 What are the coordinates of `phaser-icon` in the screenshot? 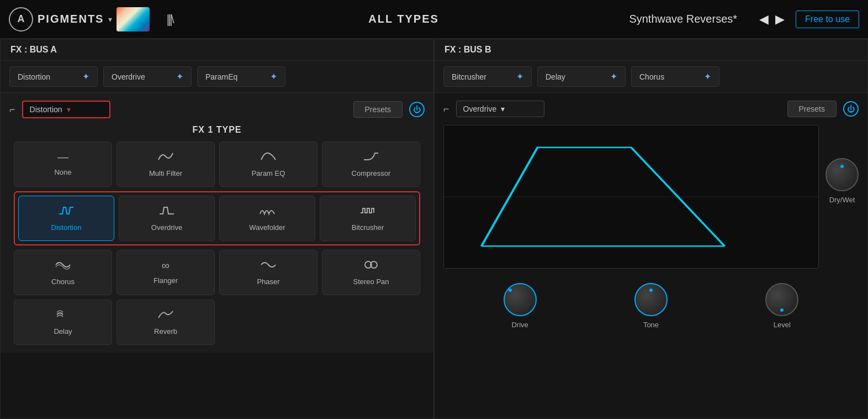 It's located at (268, 266).